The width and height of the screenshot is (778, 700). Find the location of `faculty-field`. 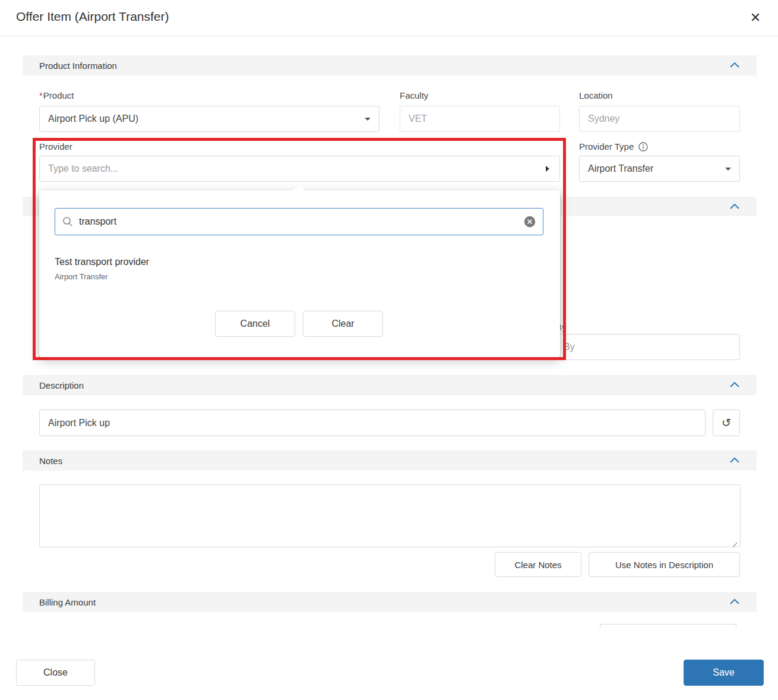

faculty-field is located at coordinates (480, 119).